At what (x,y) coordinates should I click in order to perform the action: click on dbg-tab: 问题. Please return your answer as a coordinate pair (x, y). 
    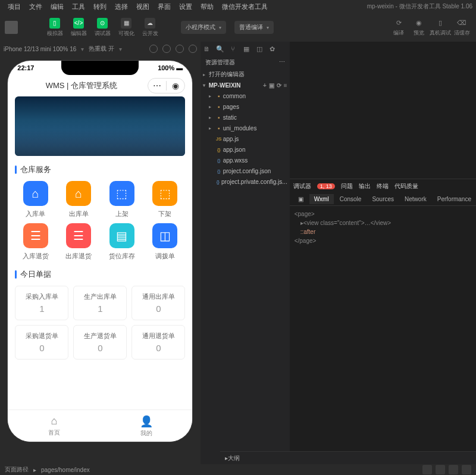
    Looking at the image, I should click on (347, 186).